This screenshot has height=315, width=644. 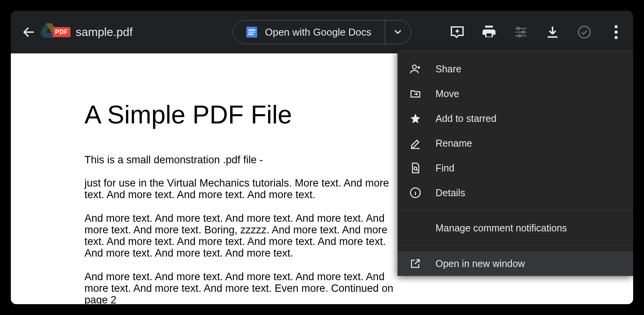 What do you see at coordinates (454, 143) in the screenshot?
I see `menu-label: Rename` at bounding box center [454, 143].